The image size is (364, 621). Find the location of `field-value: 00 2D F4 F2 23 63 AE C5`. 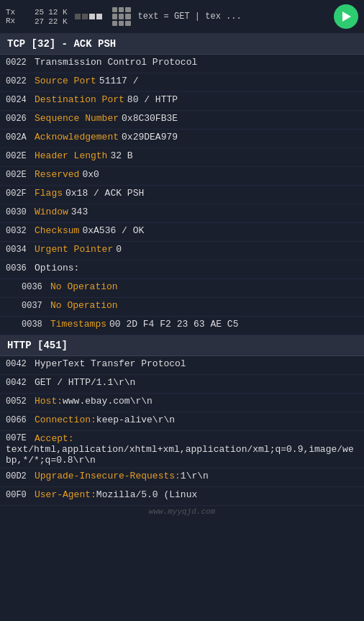

field-value: 00 2D F4 F2 23 63 AE C5 is located at coordinates (174, 324).